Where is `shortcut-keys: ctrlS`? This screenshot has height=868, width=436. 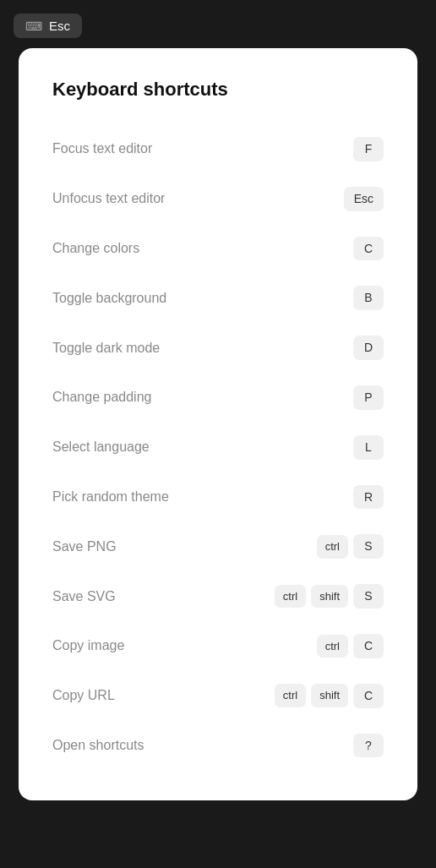
shortcut-keys: ctrlS is located at coordinates (350, 546).